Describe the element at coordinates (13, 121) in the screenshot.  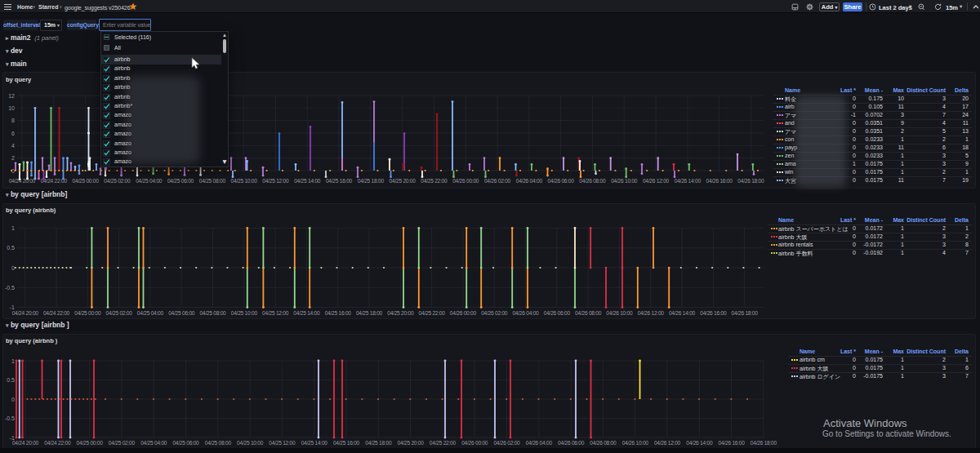
I see `svg-text: 8` at that location.